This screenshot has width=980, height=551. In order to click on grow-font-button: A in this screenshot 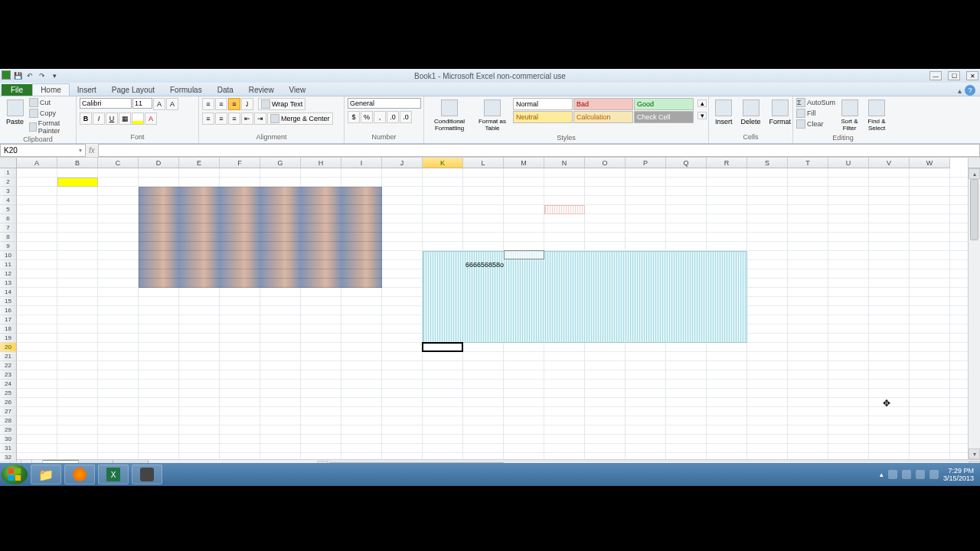, I will do `click(159, 104)`.